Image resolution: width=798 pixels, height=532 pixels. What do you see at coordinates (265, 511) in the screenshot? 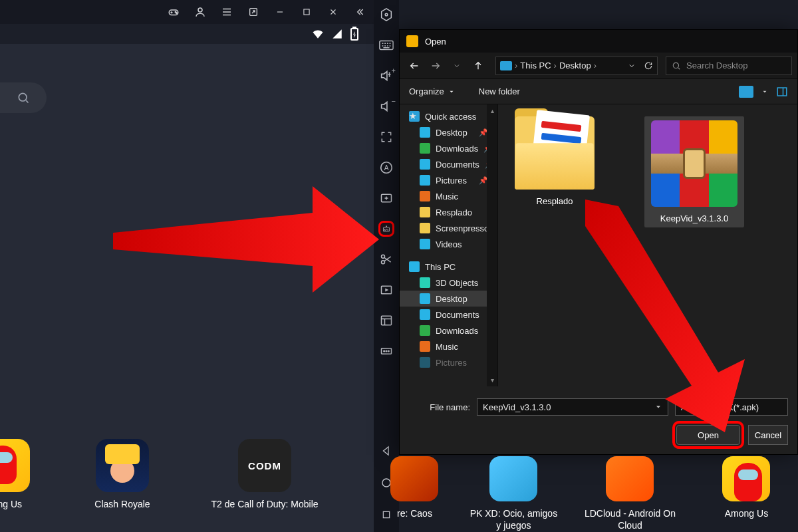
I see `app-label: T2 de Call of Duty: Mobile` at bounding box center [265, 511].